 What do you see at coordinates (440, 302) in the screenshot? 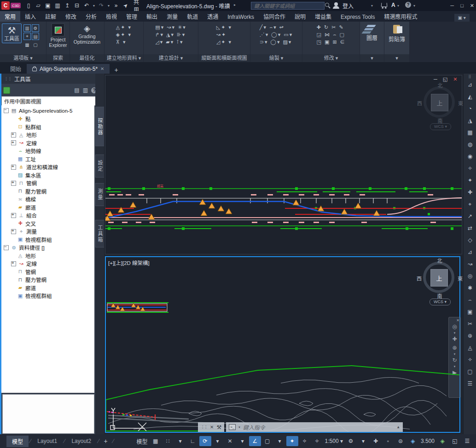
I see `wcs-menu: WCS ▾` at bounding box center [440, 302].